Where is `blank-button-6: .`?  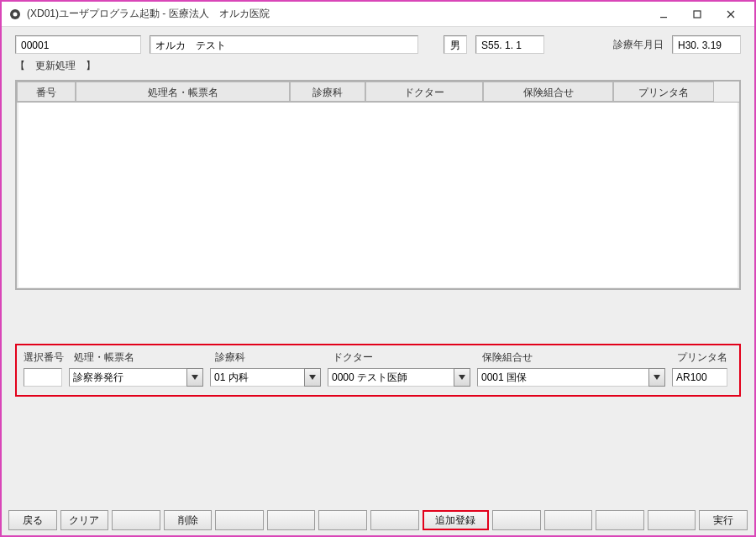 blank-button-6: . is located at coordinates (517, 520).